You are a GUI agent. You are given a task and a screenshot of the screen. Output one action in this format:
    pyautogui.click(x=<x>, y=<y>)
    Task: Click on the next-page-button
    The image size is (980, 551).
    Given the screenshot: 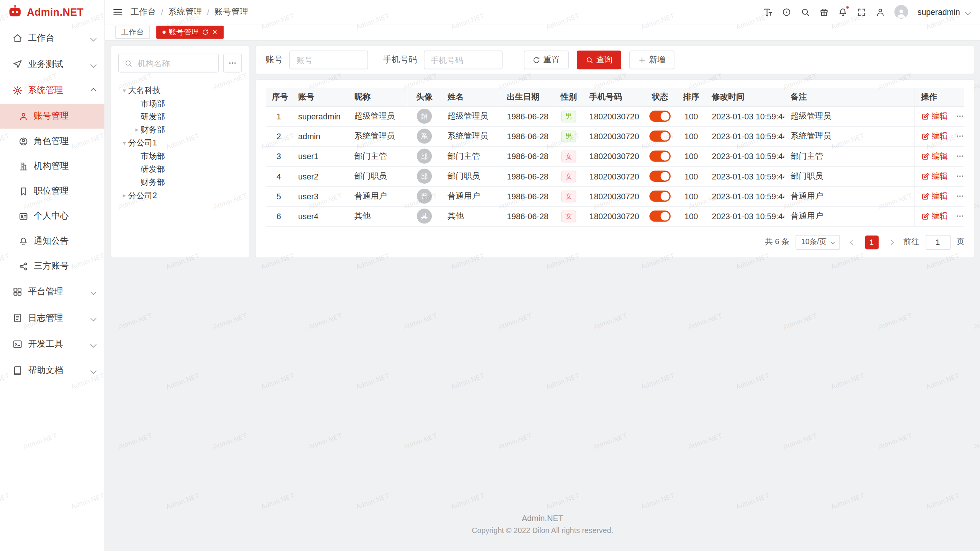 What is the action you would take?
    pyautogui.click(x=891, y=242)
    